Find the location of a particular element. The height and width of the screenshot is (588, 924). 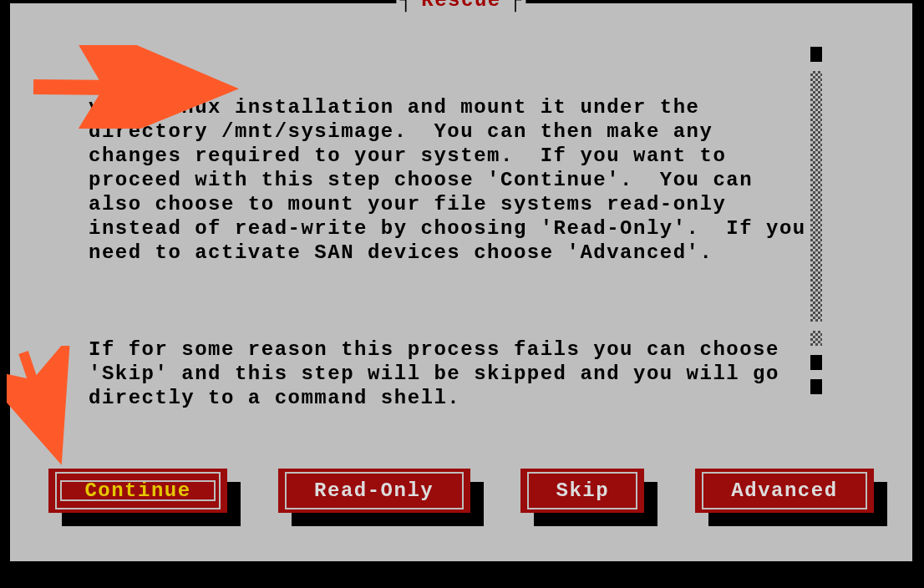

readonly-button-wrap: Read-Only is located at coordinates (374, 491).